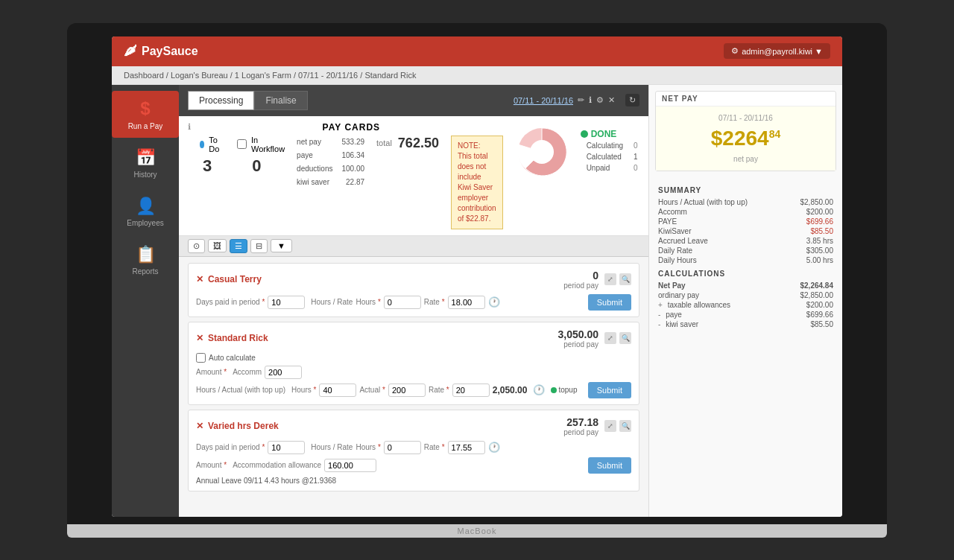  I want to click on summary-label-daily-rate: Daily Rate, so click(675, 250).